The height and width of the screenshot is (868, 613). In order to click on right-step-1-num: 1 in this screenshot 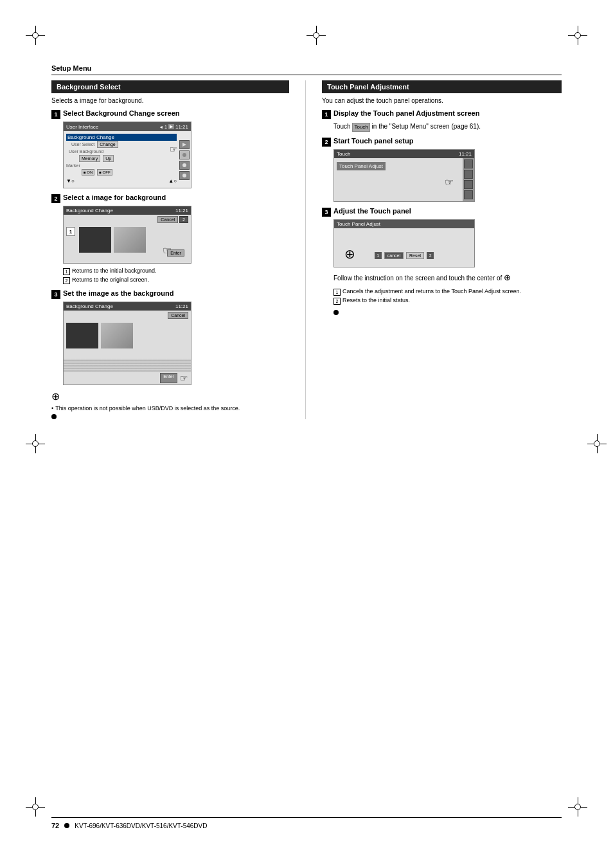, I will do `click(326, 114)`.